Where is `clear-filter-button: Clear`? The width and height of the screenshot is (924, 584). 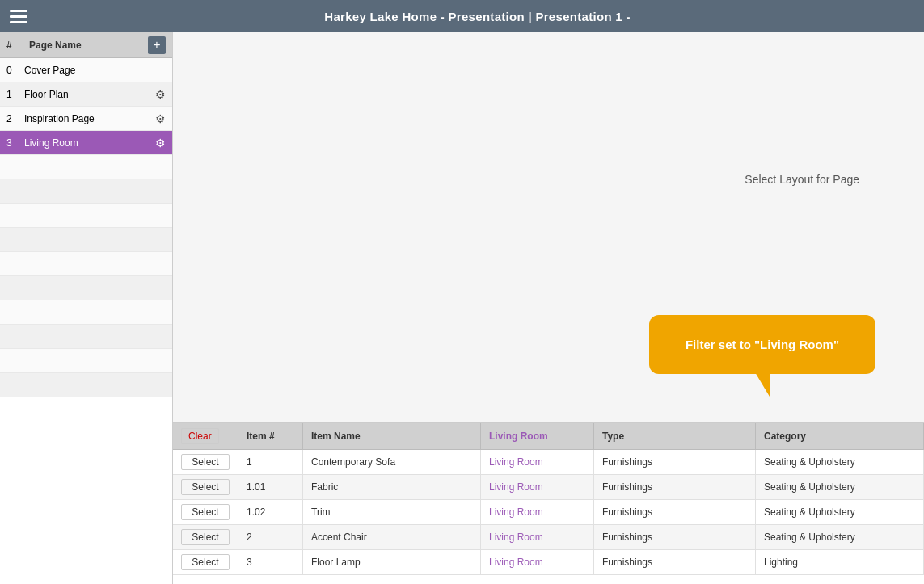
clear-filter-button: Clear is located at coordinates (200, 436).